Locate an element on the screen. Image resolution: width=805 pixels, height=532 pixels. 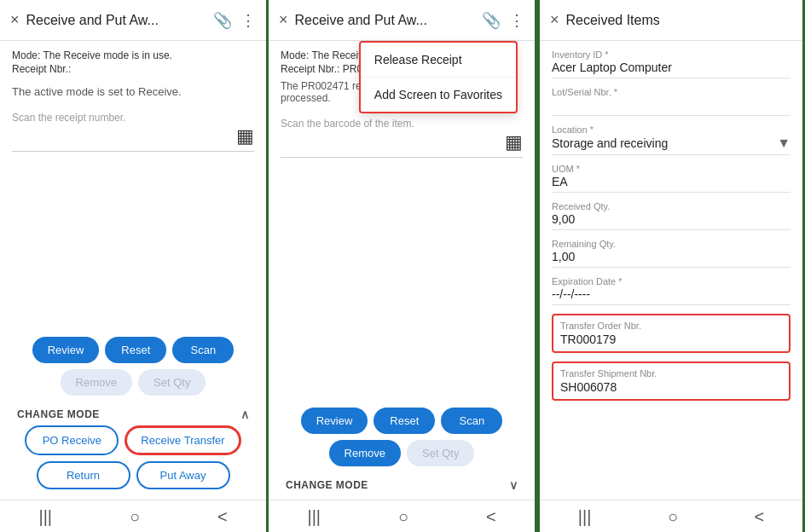
receive-transfer-button: Receive Transfer is located at coordinates (182, 440).